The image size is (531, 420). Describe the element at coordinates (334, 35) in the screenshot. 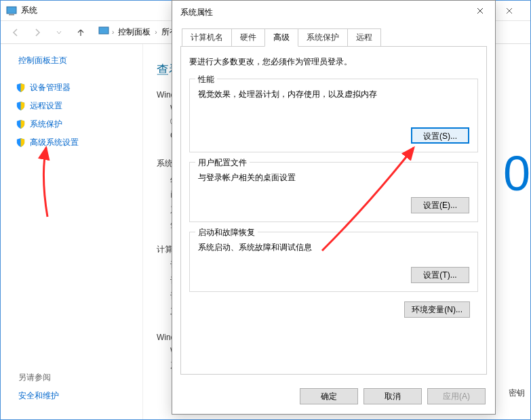

I see `tab-strip: 计算机名硬件高级系统保护远程` at that location.